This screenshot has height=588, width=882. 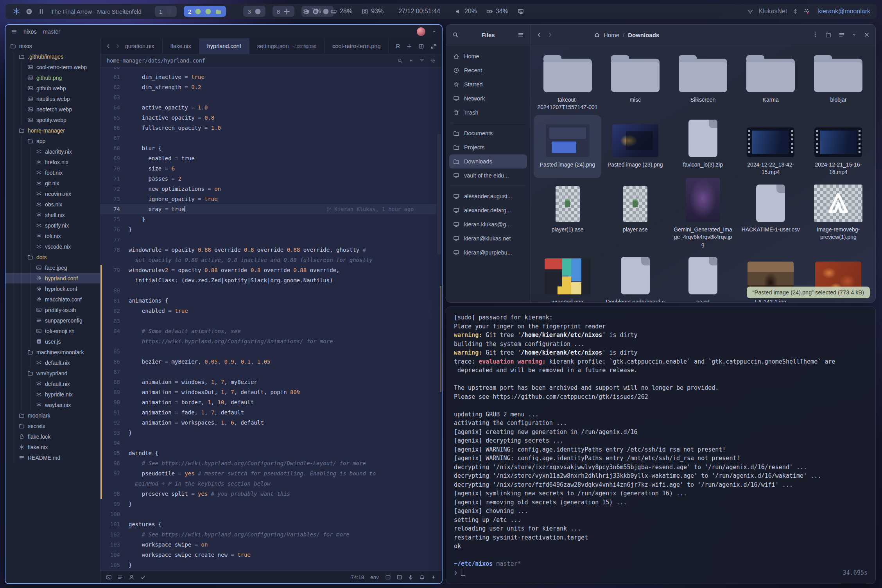 I want to click on tree-item-nixos: nixos, so click(x=53, y=46).